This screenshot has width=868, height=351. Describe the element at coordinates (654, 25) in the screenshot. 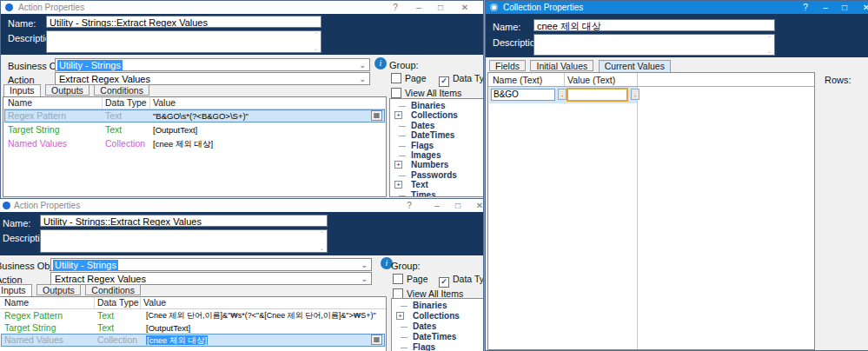

I see `name-input: cnee 제외 대상` at that location.